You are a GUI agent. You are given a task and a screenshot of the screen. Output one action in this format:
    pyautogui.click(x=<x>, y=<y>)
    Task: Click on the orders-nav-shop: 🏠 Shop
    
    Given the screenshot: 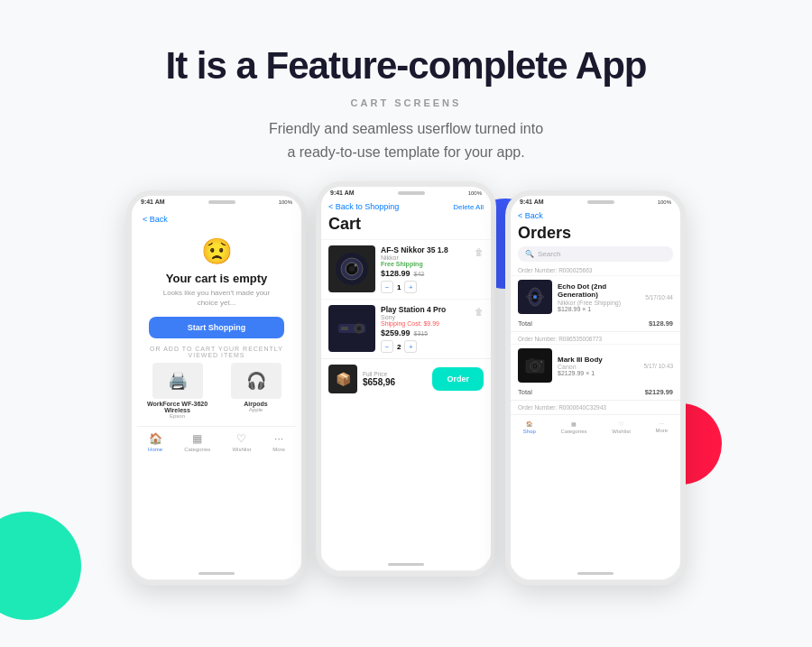 What is the action you would take?
    pyautogui.click(x=530, y=428)
    